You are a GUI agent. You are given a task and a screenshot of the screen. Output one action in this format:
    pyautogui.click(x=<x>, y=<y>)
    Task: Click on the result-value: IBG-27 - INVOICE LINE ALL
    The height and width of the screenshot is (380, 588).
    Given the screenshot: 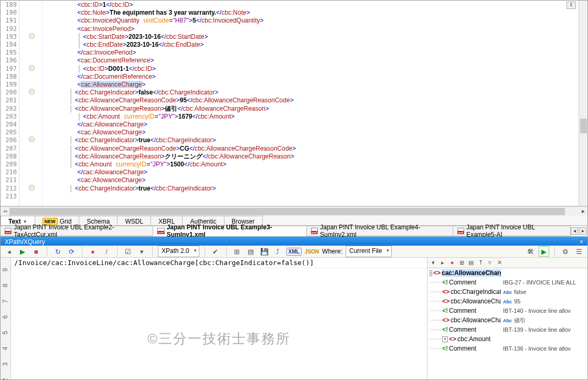 What is the action you would take?
    pyautogui.click(x=544, y=282)
    